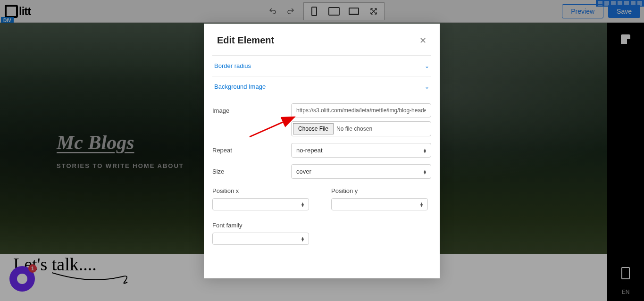  What do you see at coordinates (361, 110) in the screenshot?
I see `image-url-input` at bounding box center [361, 110].